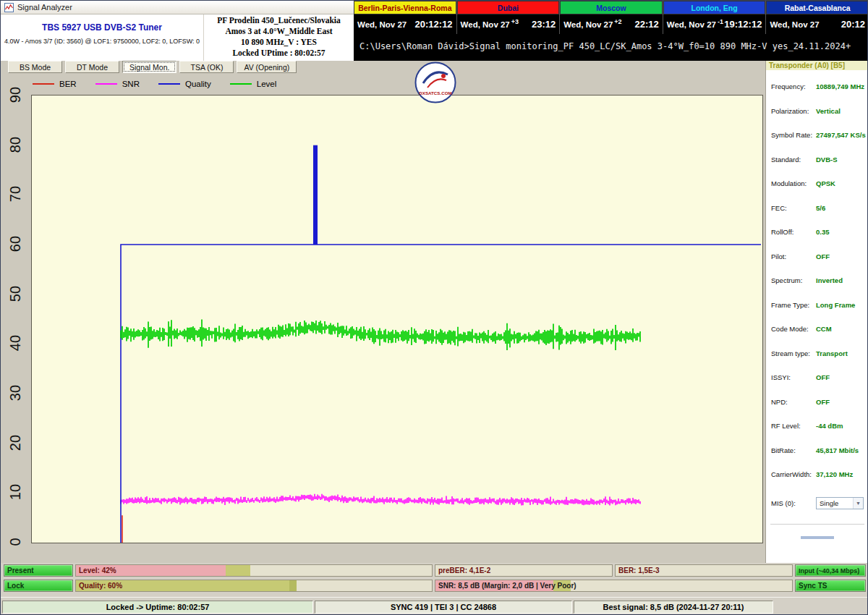  I want to click on site-line-frequency: 10 890 MHz_V : YES, so click(279, 42).